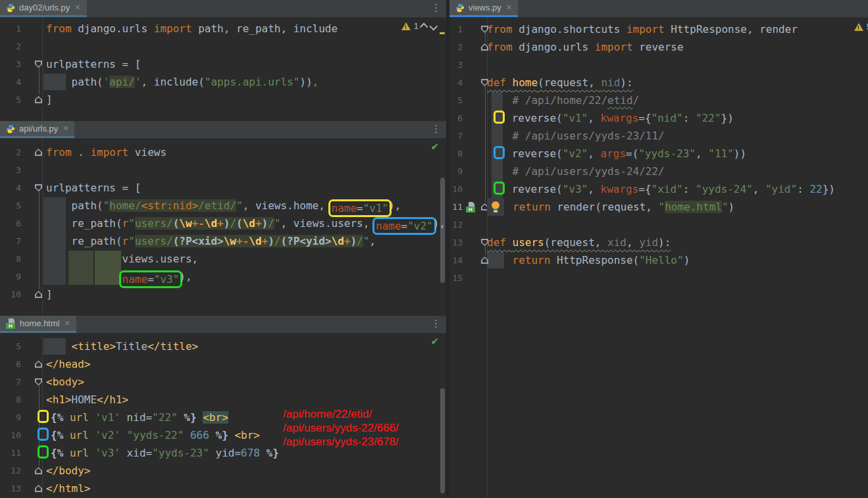  I want to click on code-text: <title>Title</title>, so click(244, 346).